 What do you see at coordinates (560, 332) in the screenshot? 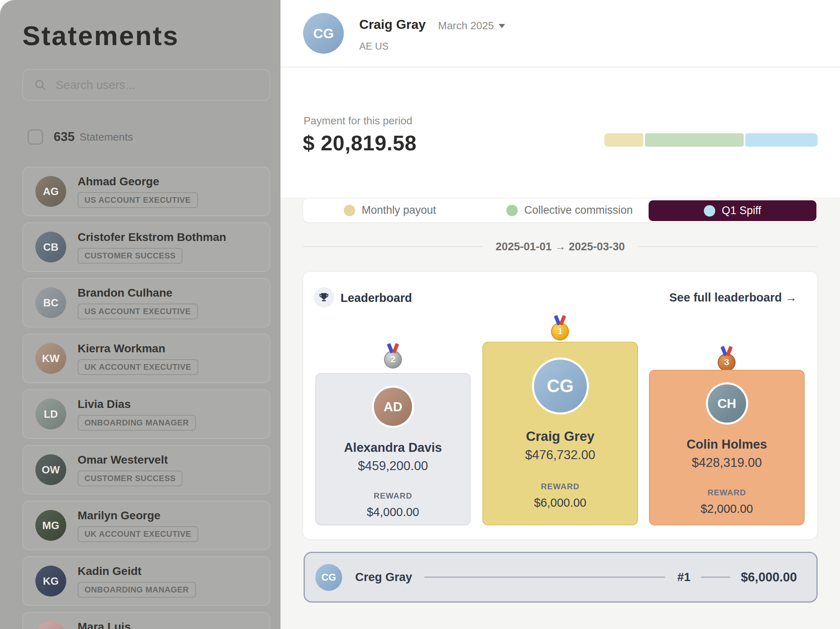
I see `rank-number: 1` at bounding box center [560, 332].